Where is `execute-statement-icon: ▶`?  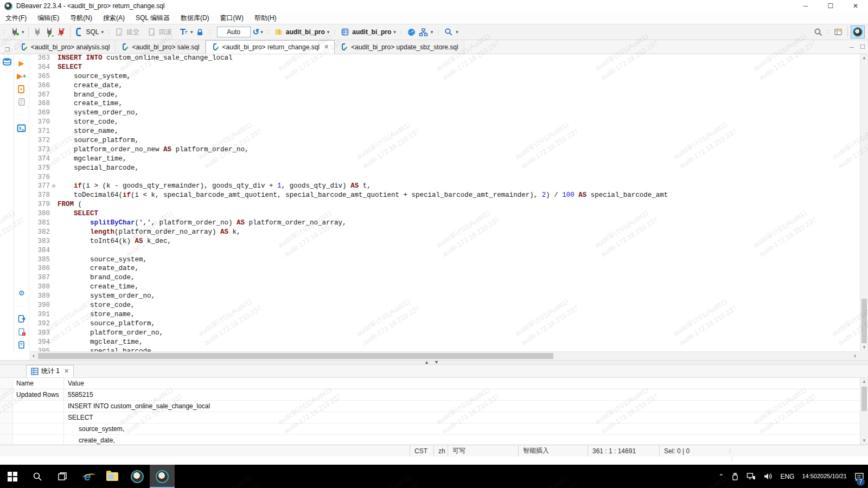 execute-statement-icon: ▶ is located at coordinates (22, 63).